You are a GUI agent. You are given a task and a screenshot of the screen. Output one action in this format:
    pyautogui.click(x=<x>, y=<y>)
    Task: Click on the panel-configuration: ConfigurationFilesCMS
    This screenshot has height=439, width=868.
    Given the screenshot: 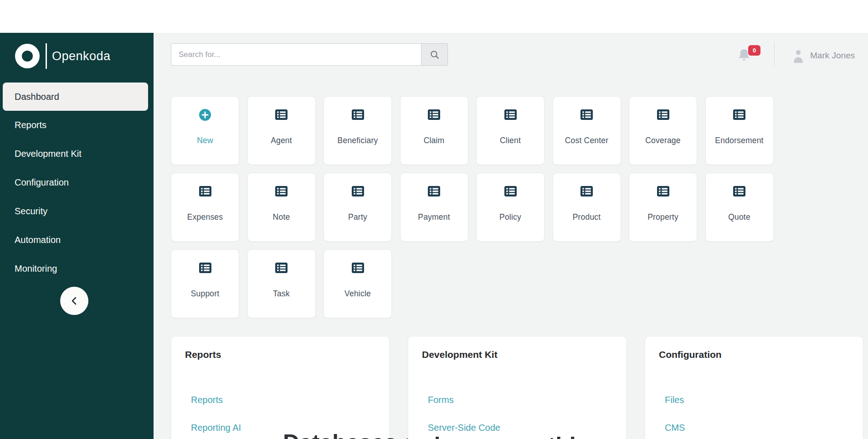 What is the action you would take?
    pyautogui.click(x=754, y=387)
    